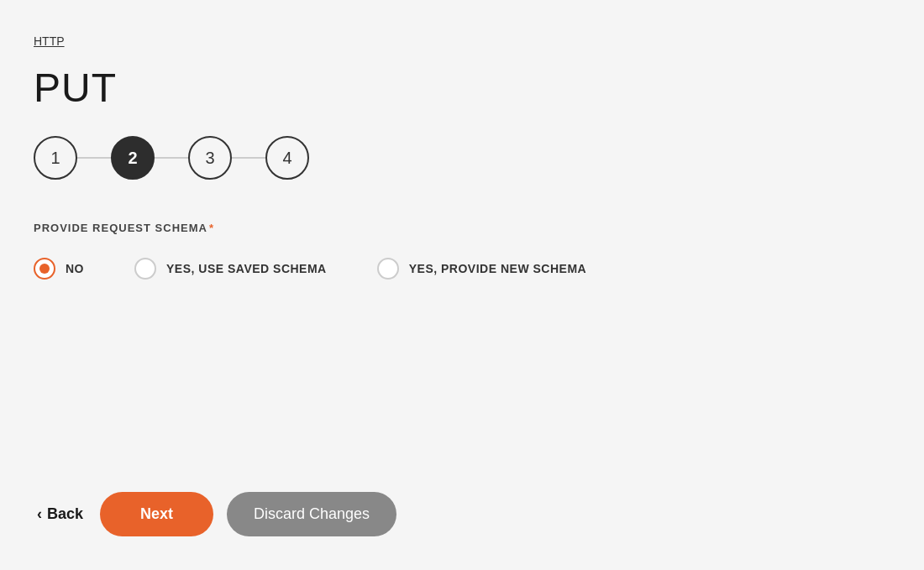 The width and height of the screenshot is (924, 570). I want to click on radio-circle-use-saved, so click(145, 269).